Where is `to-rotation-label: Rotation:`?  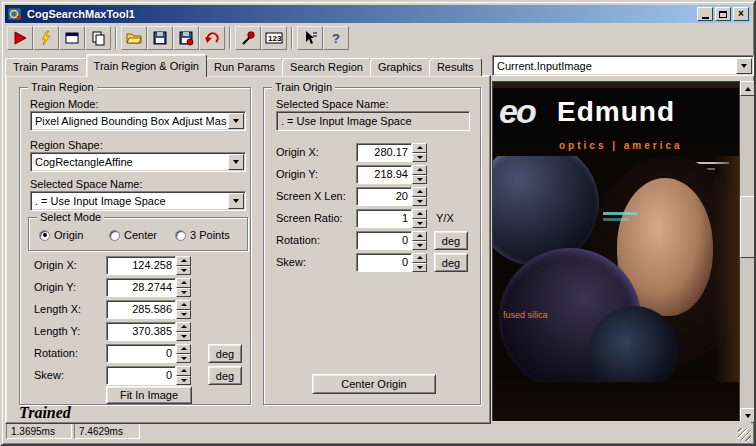 to-rotation-label: Rotation: is located at coordinates (298, 240).